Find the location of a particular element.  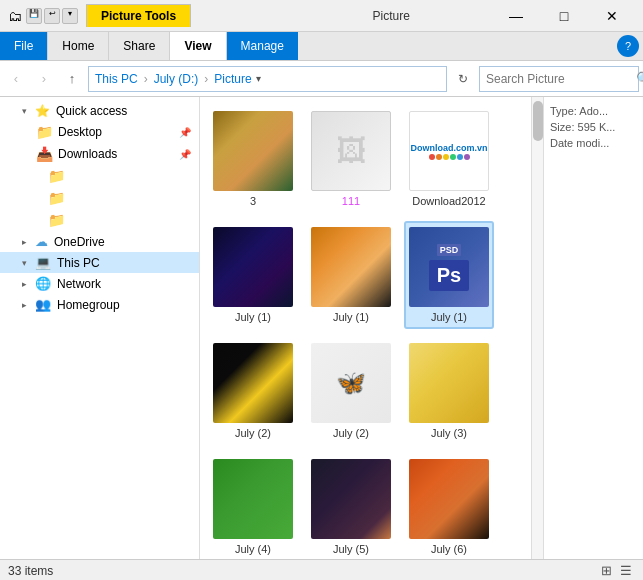

maximize-button: □ is located at coordinates (564, 16).